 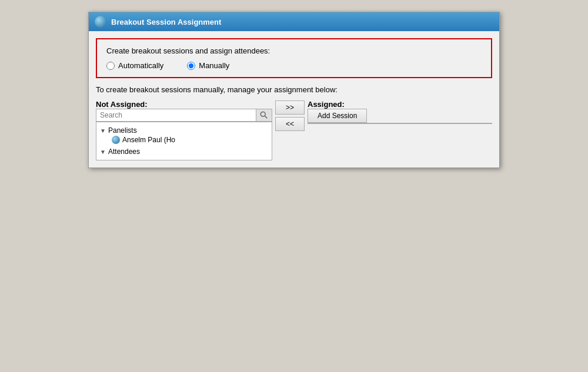 I want to click on globe-icon, so click(x=101, y=22).